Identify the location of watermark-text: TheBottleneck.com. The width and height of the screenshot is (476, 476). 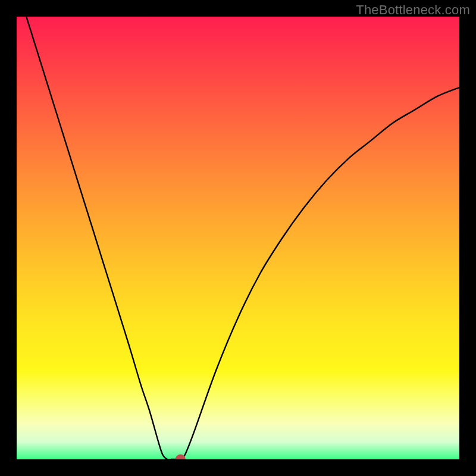
(413, 10).